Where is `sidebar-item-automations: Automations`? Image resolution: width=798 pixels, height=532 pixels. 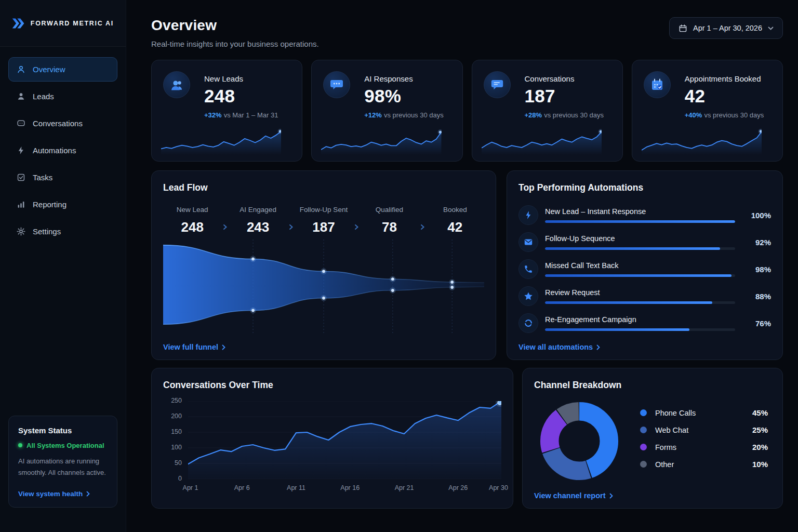
sidebar-item-automations: Automations is located at coordinates (63, 151).